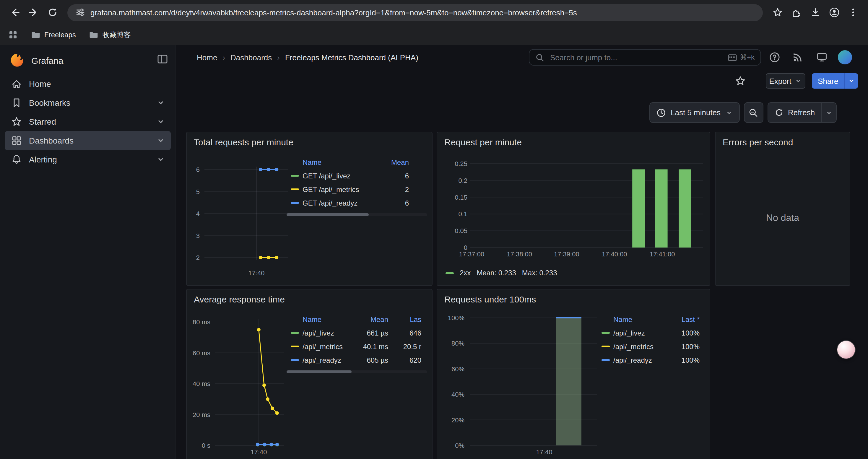 The width and height of the screenshot is (868, 459). I want to click on legend-row: /api/_readyz 605 µs 620, so click(357, 360).